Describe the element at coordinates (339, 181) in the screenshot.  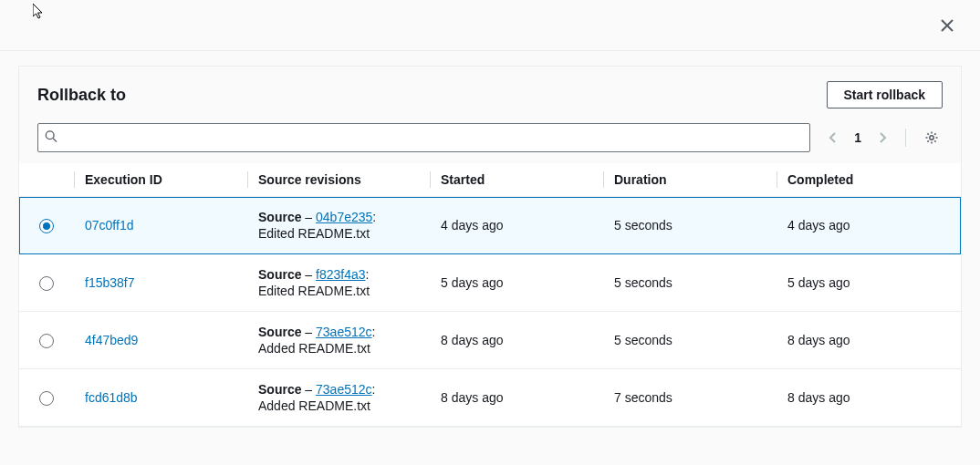
I see `col-header-source-revisions: Source revisions` at that location.